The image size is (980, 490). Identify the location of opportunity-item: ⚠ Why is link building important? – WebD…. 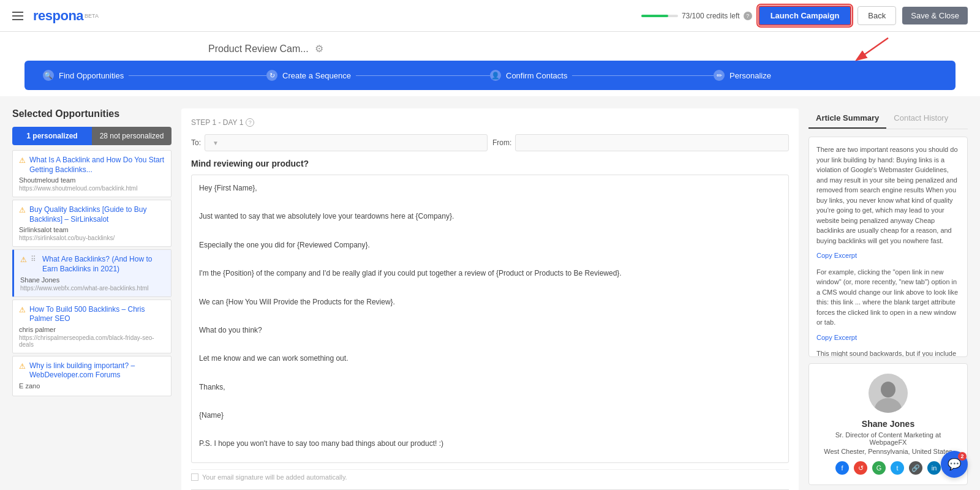
(92, 376).